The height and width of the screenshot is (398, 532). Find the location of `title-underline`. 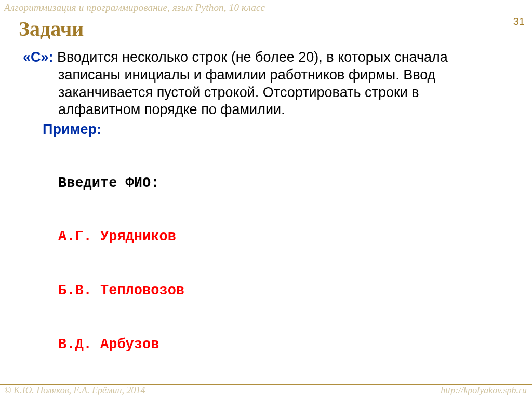

title-underline is located at coordinates (275, 43).